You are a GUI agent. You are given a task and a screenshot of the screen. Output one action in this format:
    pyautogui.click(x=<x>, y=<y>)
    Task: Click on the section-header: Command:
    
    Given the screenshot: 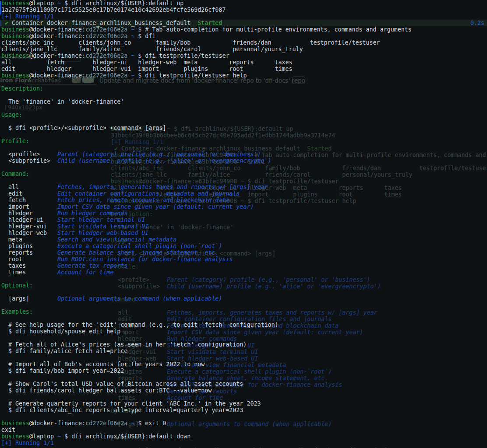 What is the action you would take?
    pyautogui.click(x=15, y=174)
    